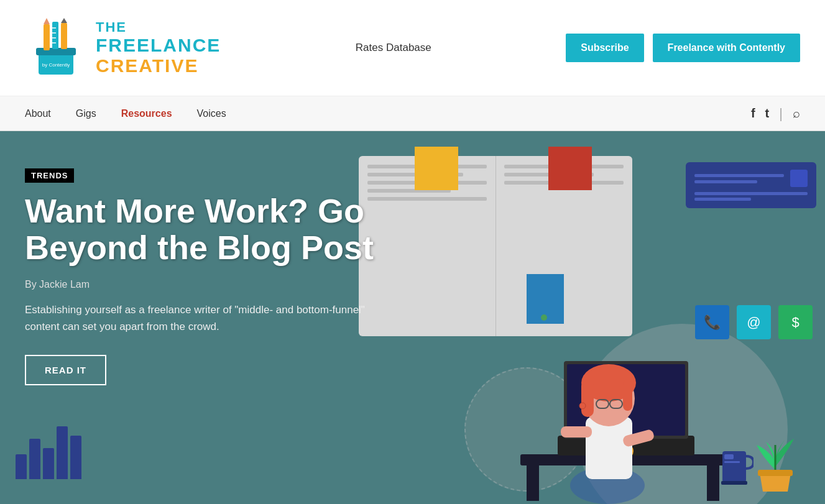  I want to click on navbar-links: About Gigs Resources Voices, so click(126, 114).